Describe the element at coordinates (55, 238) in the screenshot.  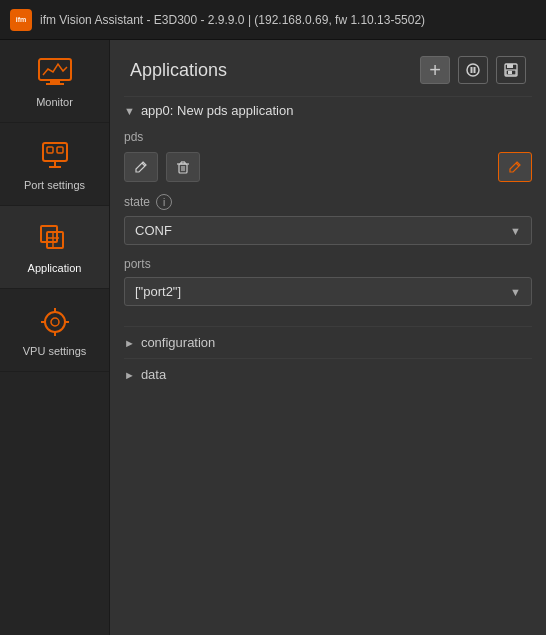
I see `application-icon` at that location.